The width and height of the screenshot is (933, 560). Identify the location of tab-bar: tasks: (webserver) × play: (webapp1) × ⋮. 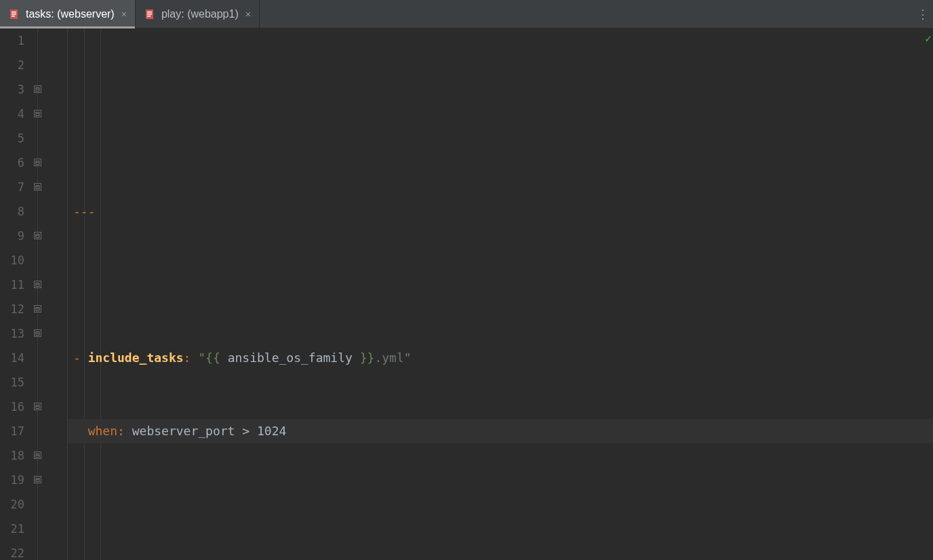
(466, 14).